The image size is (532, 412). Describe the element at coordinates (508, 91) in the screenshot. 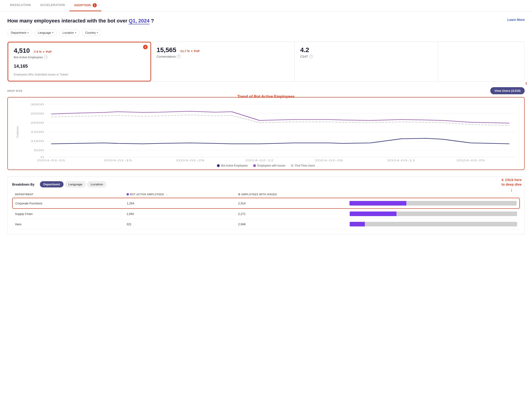

I see `view-users-button: View Users (4,510)` at that location.